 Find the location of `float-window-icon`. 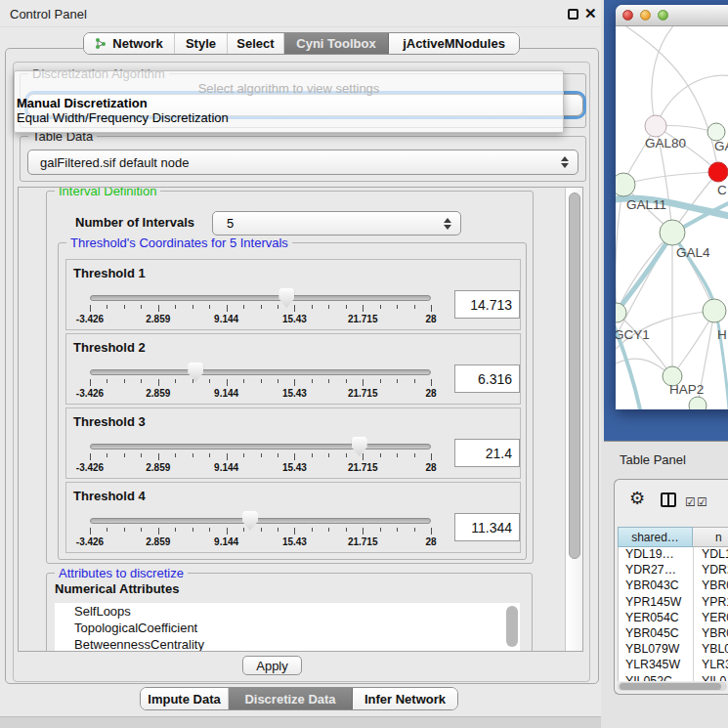

float-window-icon is located at coordinates (573, 14).